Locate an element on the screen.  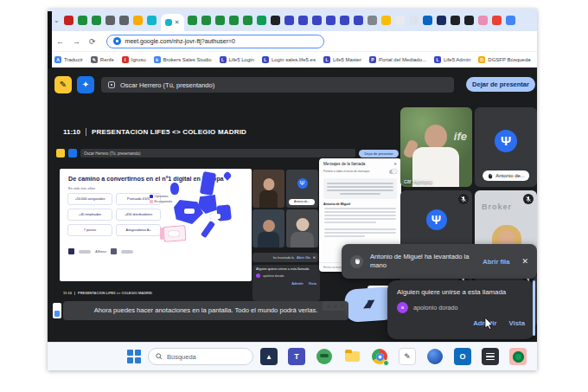
nested-raised-hand-pill: Antonio de... is located at coordinates (302, 202).